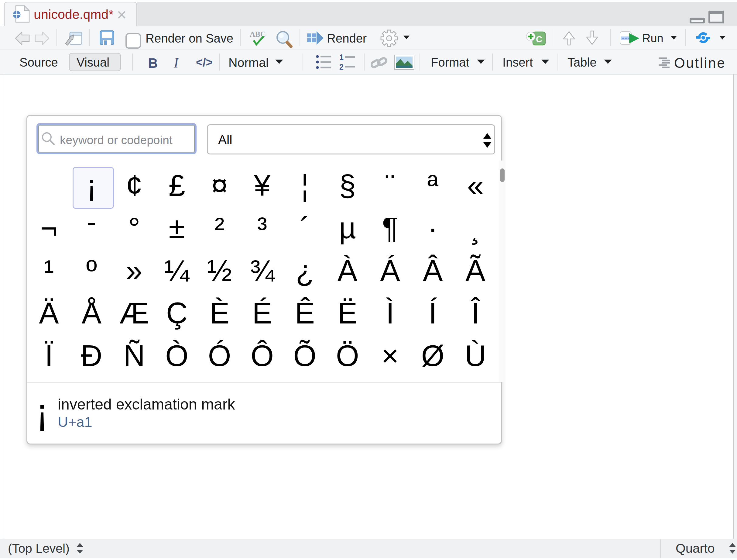  Describe the element at coordinates (539, 39) in the screenshot. I see `svg-text: C` at that location.